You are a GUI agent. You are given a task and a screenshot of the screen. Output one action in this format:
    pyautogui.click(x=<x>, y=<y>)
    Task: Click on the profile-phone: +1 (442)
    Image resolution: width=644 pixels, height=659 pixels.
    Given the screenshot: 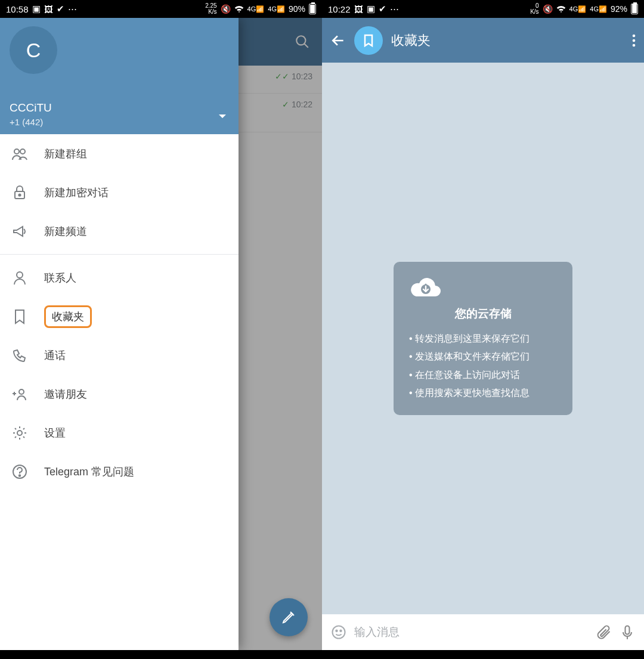 What is the action you would take?
    pyautogui.click(x=119, y=122)
    